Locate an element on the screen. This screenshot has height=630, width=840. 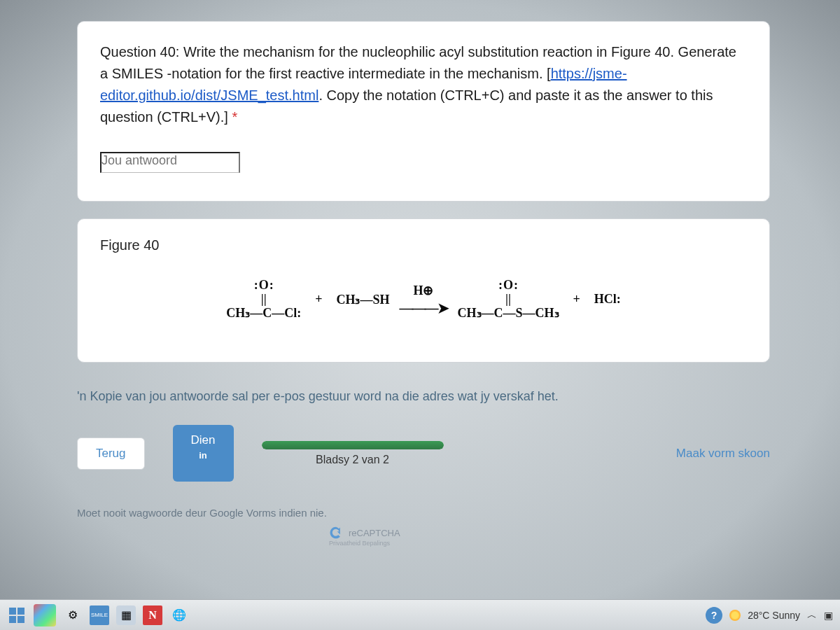
weather-icon is located at coordinates (735, 615).